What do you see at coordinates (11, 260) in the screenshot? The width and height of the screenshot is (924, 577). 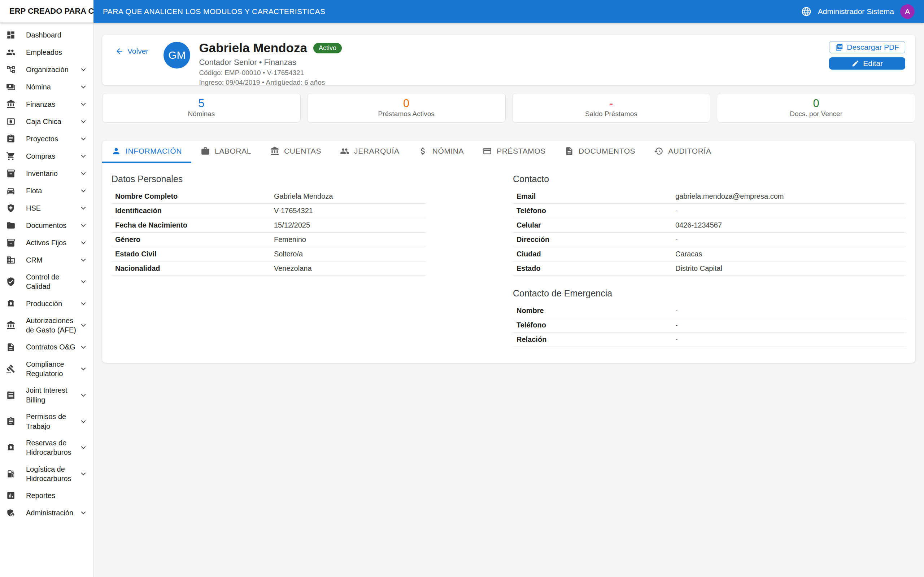 I see `building-icon` at bounding box center [11, 260].